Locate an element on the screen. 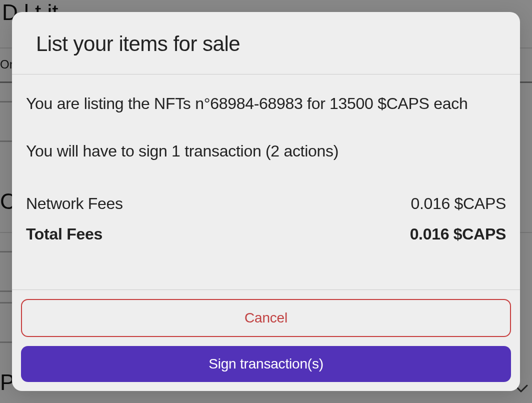 Image resolution: width=532 pixels, height=403 pixels. modal-title: List your items for sale is located at coordinates (266, 44).